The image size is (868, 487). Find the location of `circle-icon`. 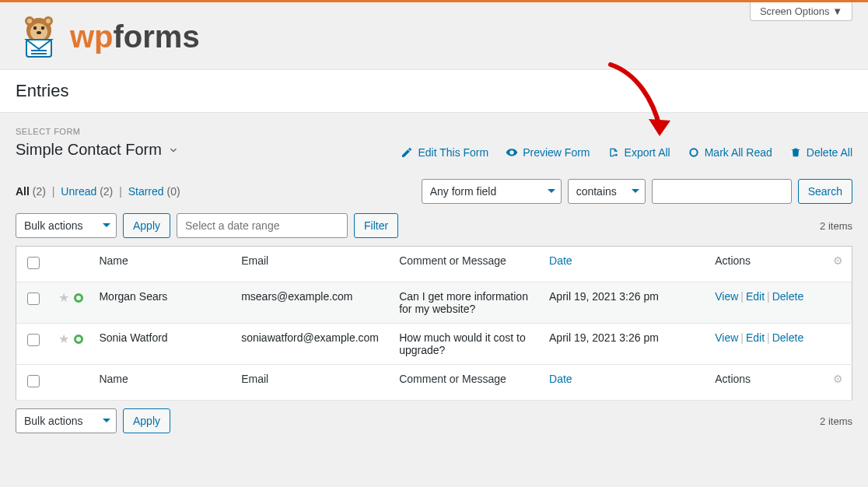

circle-icon is located at coordinates (694, 152).